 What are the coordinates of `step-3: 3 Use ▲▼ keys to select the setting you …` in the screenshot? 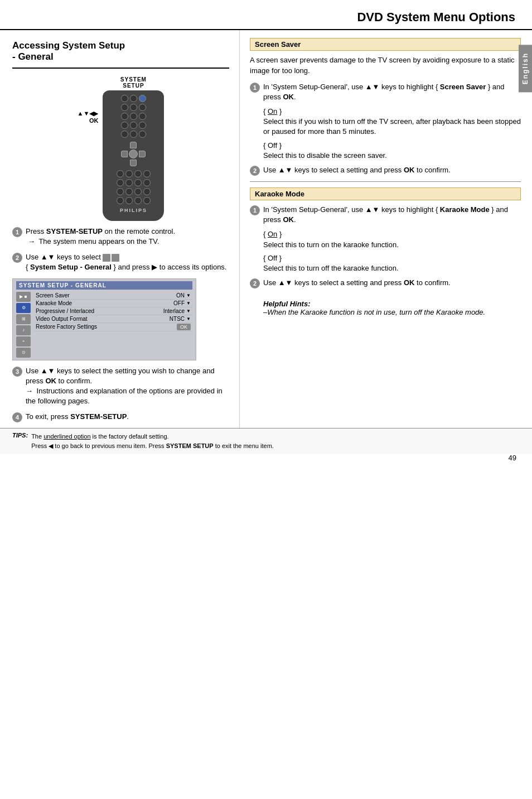 It's located at (120, 386).